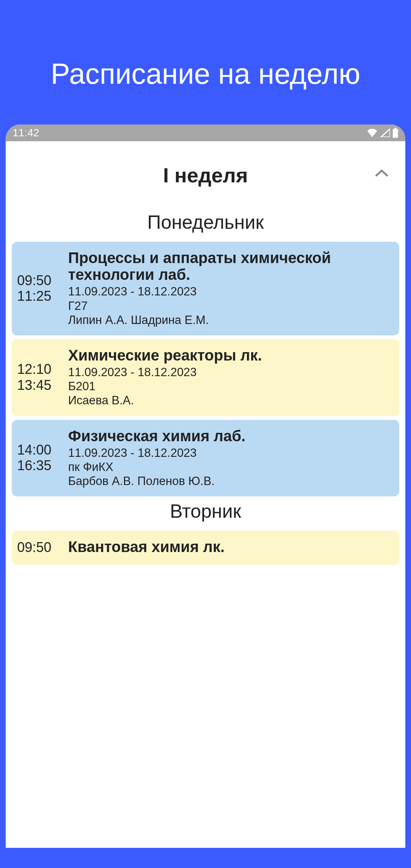  Describe the element at coordinates (232, 436) in the screenshot. I see `lesson-title: Физическая химия лаб.` at that location.